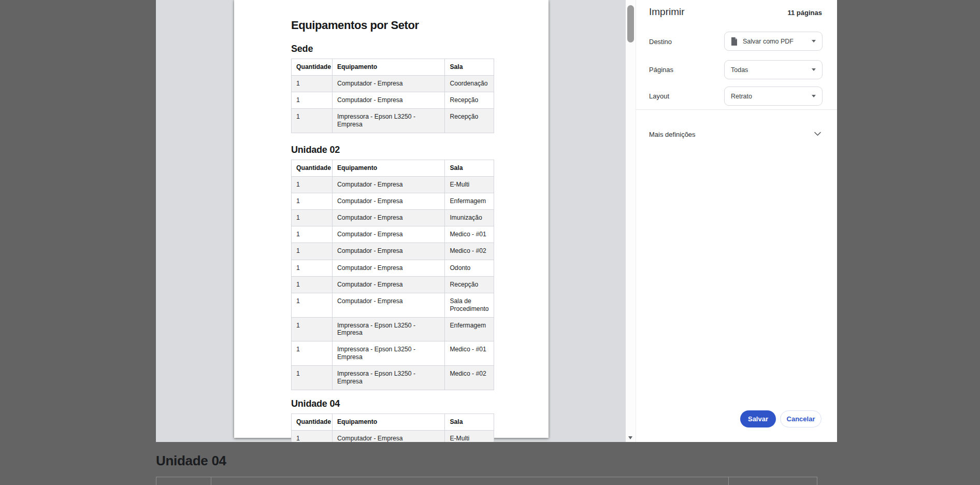  I want to click on page-count-label: 11 páginas, so click(805, 12).